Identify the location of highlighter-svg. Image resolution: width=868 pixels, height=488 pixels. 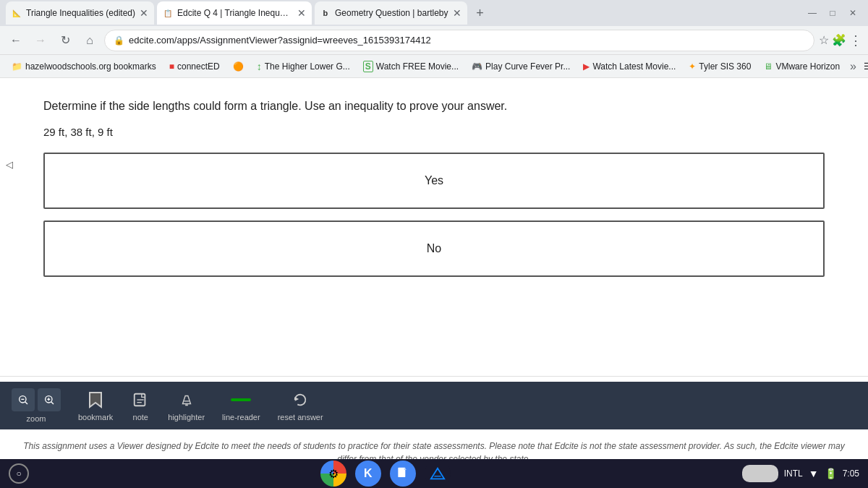
(187, 400).